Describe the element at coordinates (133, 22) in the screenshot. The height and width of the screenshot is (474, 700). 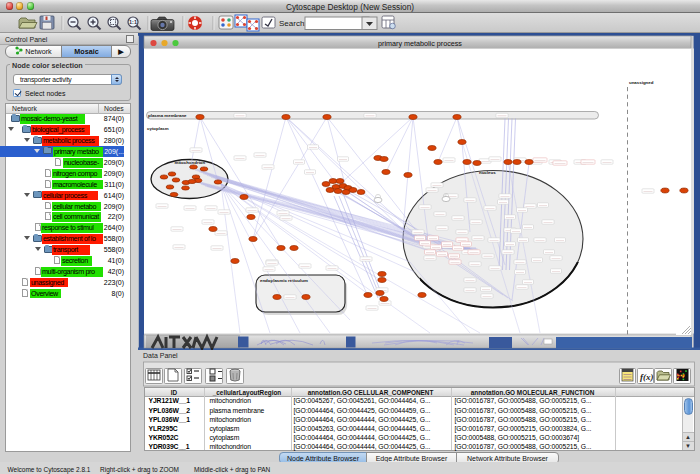
I see `svg-text: 1:1` at that location.